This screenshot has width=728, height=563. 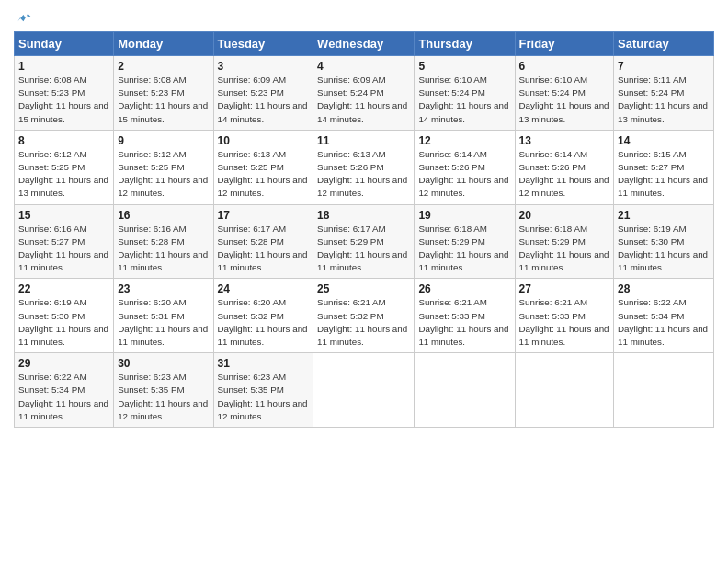 I want to click on calendar-day-cell: 24 Sunrise: 6:20 AM Sunset: 5:32 PM Dayl…, so click(x=263, y=316).